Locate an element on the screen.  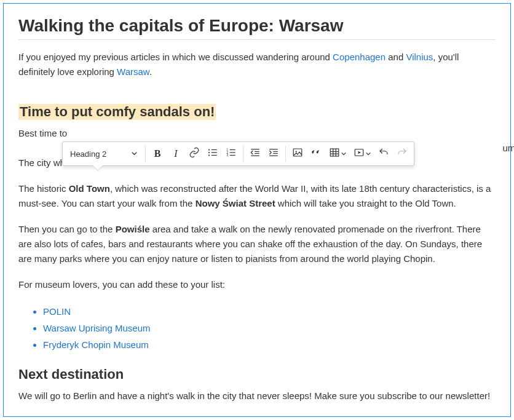
text: which will take you straight to the Old … is located at coordinates (366, 203).